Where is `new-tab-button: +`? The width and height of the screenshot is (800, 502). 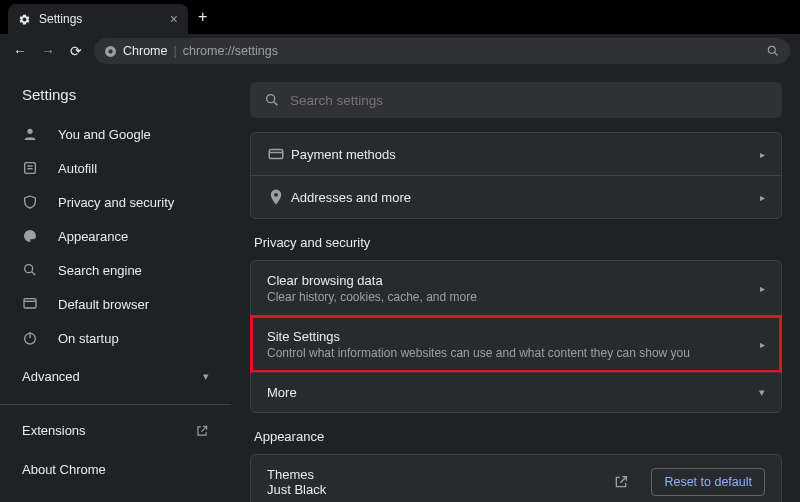 new-tab-button: + is located at coordinates (202, 17).